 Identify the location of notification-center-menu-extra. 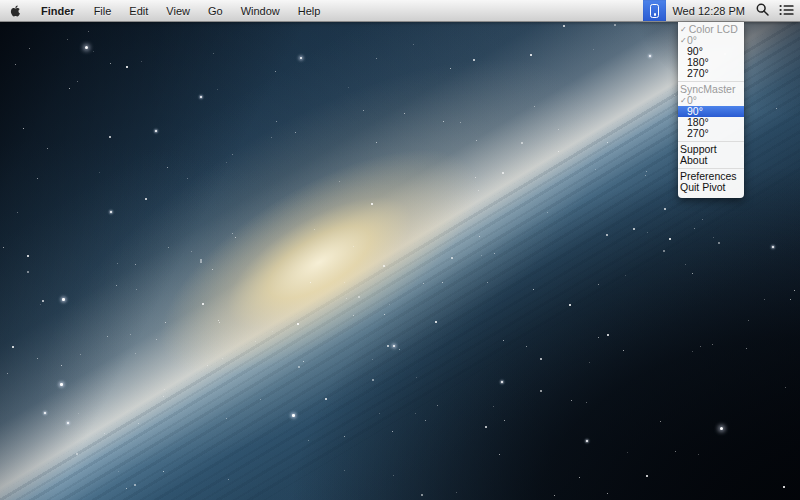
(788, 10).